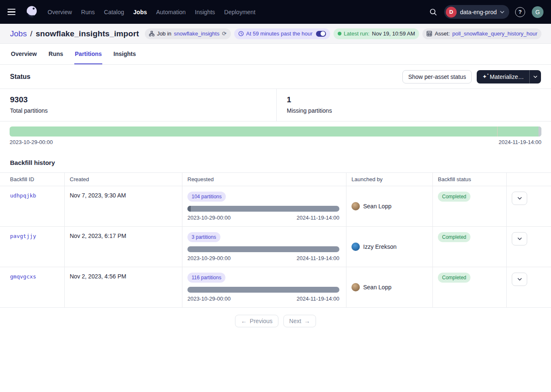  I want to click on materialize-split-button: ✦ Materialize…, so click(509, 77).